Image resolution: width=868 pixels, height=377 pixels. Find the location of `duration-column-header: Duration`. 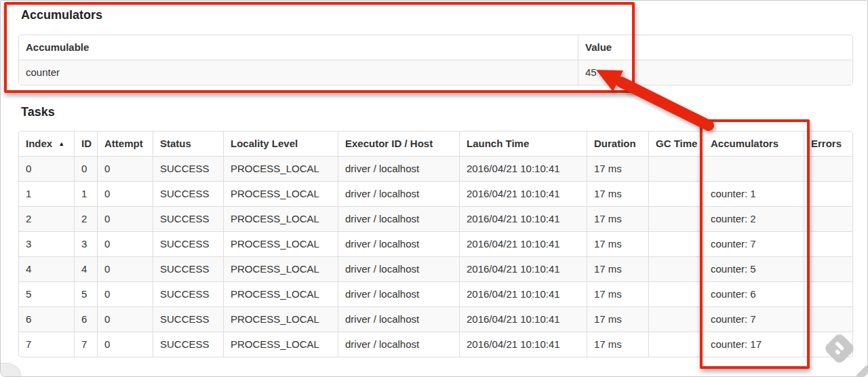

duration-column-header: Duration is located at coordinates (617, 144).